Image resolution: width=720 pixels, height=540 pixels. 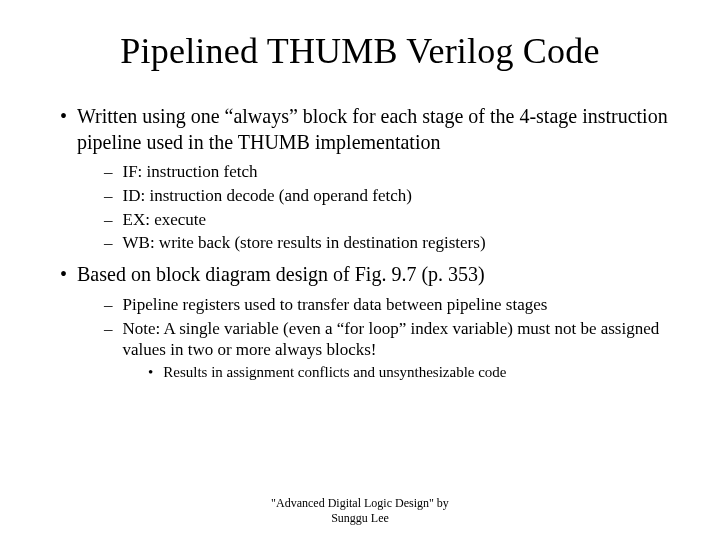 What do you see at coordinates (268, 196) in the screenshot?
I see `bullet-text: ID: instruction decode (and operand fetc…` at bounding box center [268, 196].